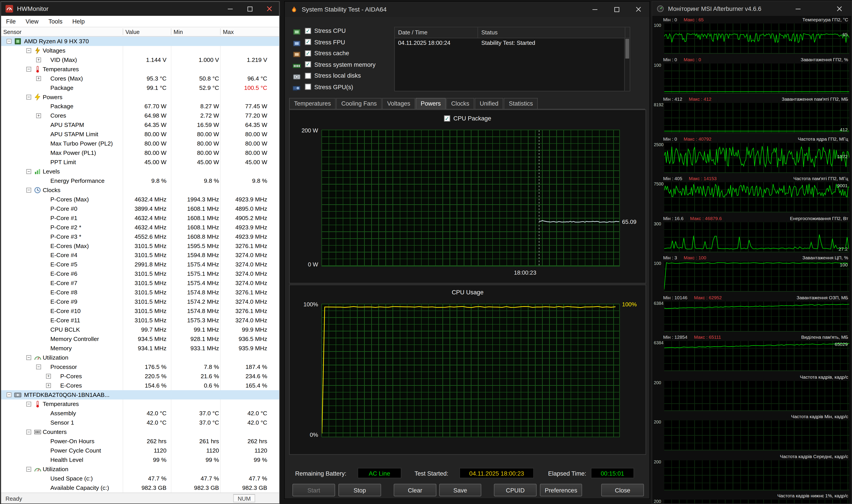  I want to click on sensor-row: E-Core #83101.5 MHz1574.8 MHz3276.1 MHz, so click(140, 293).